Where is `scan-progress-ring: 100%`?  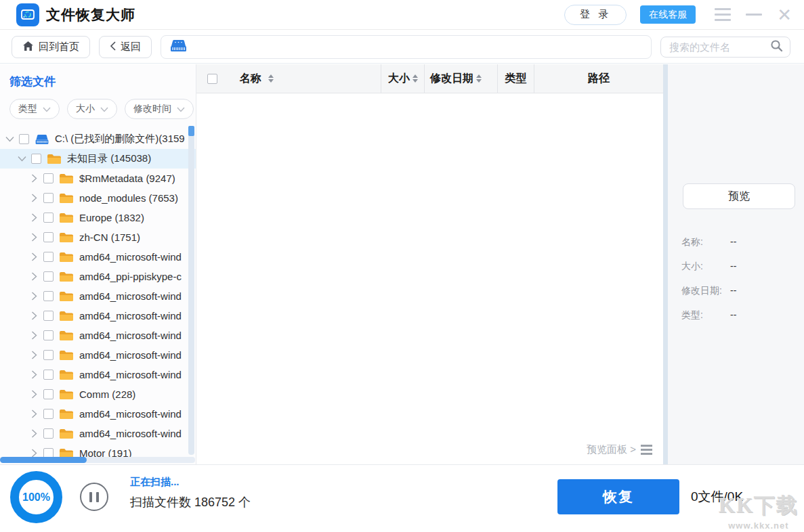
scan-progress-ring: 100% is located at coordinates (37, 497).